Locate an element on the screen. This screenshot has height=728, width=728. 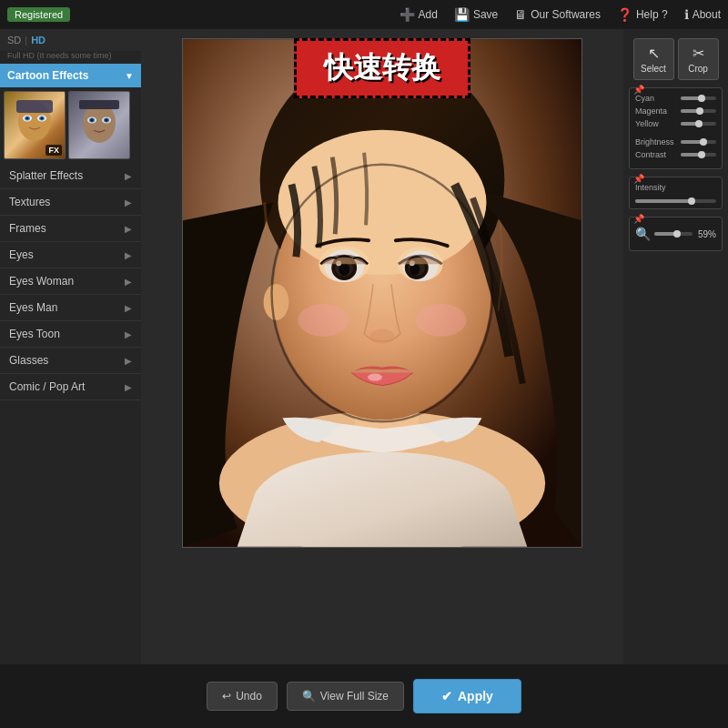
fx-badge: FX is located at coordinates (54, 150).